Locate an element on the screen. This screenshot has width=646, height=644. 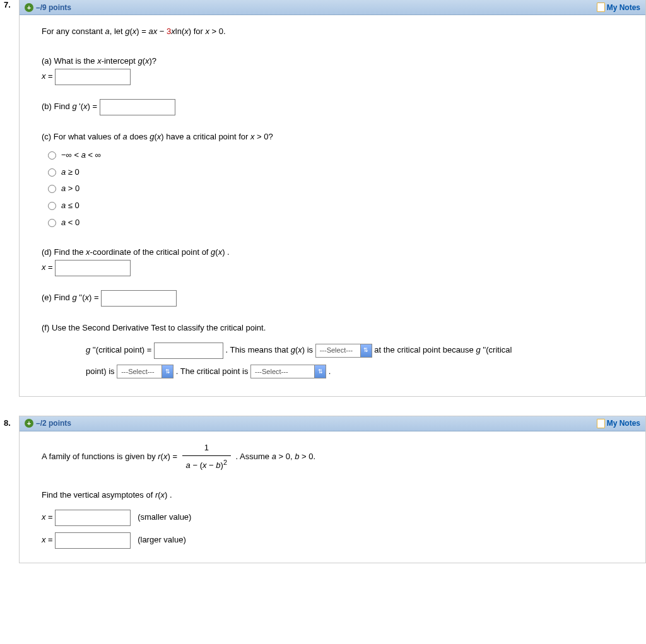
text: -intercept is located at coordinates (120, 61).